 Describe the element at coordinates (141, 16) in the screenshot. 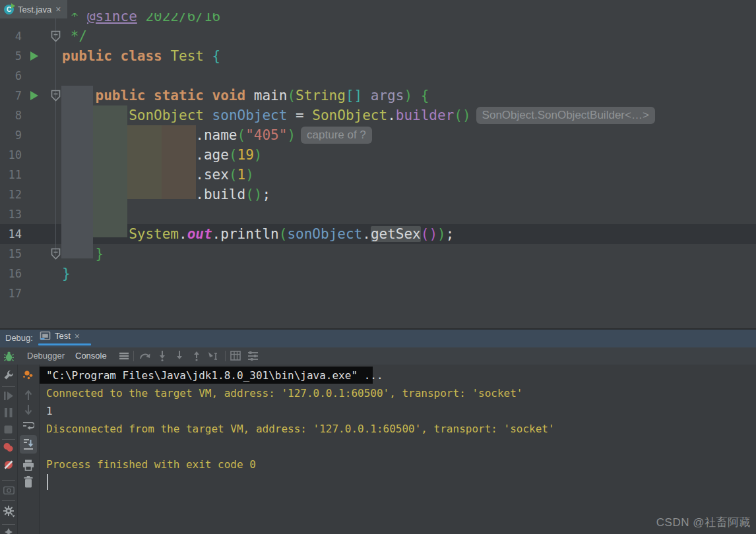

I see `code-line: * @since 2022/6/16` at that location.